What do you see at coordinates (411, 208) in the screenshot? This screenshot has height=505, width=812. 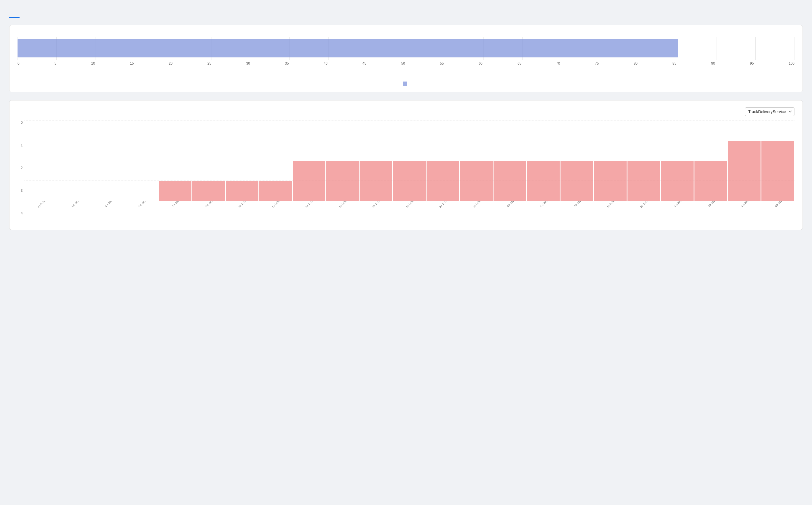 I see `x-axis-label: 18-1-2019` at bounding box center [411, 208].